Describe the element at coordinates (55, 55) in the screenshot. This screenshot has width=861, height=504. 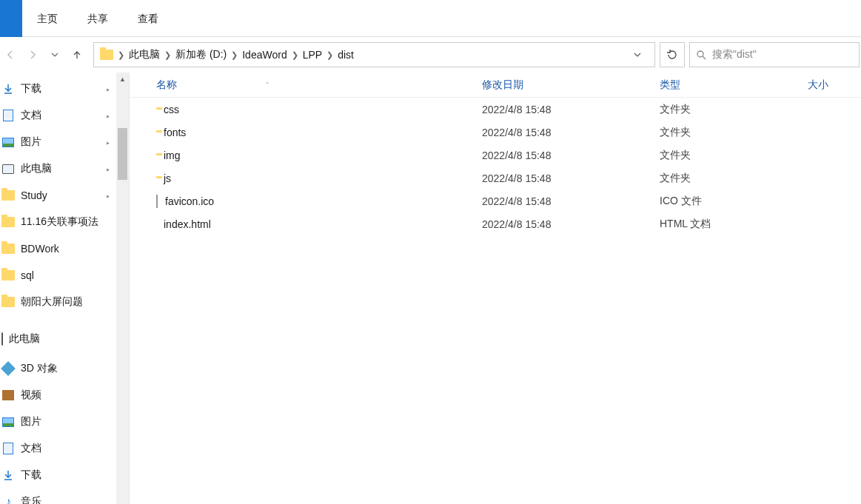
I see `nav-recent-dropdown` at that location.